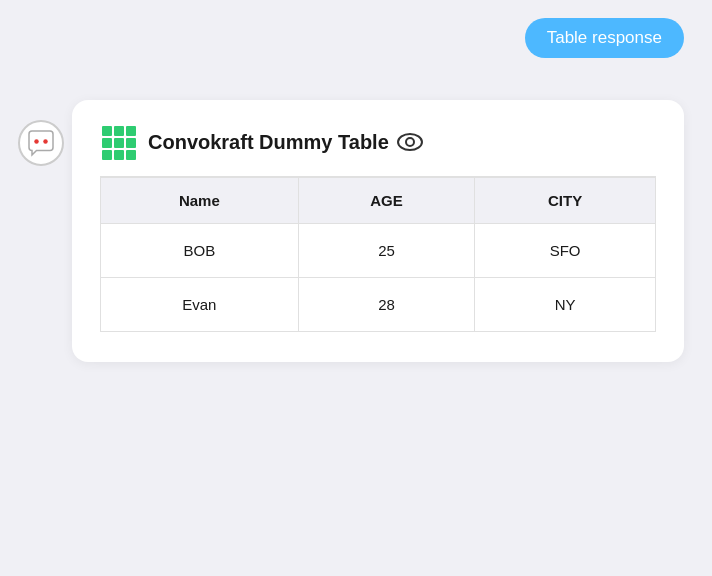 The height and width of the screenshot is (576, 712). Describe the element at coordinates (604, 38) in the screenshot. I see `user-chat-bubble: Table response` at that location.